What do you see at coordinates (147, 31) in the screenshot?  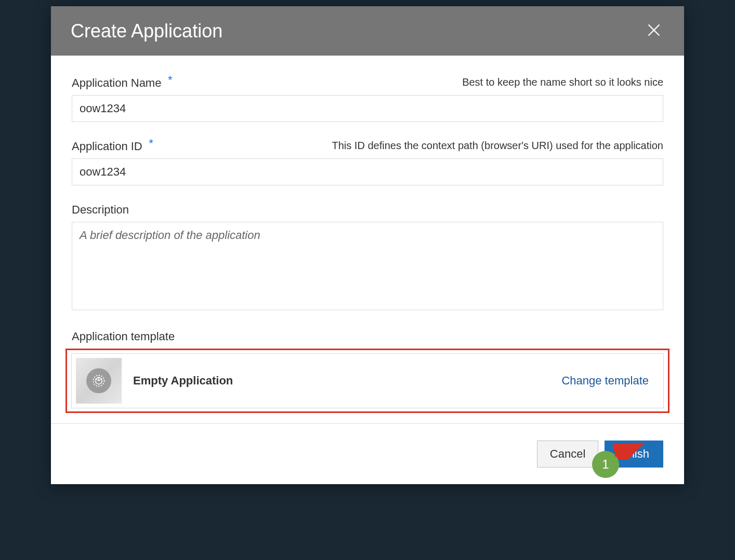 I see `dialog-title: Create Application` at bounding box center [147, 31].